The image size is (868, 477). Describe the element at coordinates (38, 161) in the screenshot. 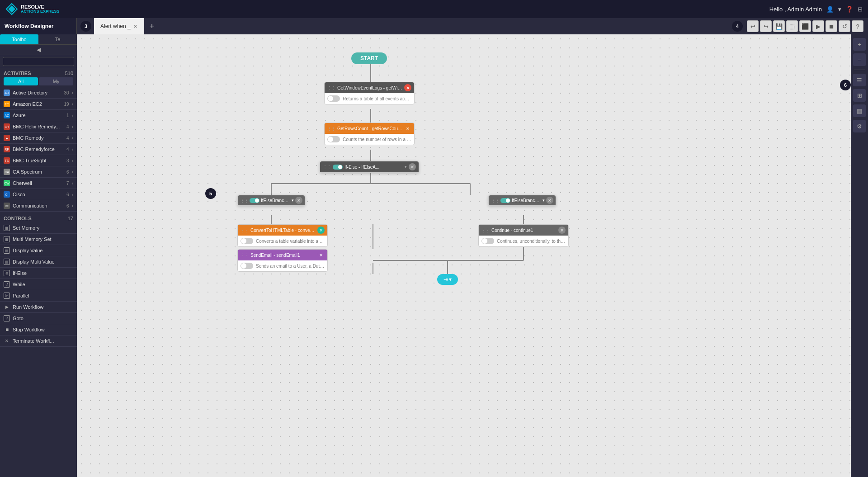

I see `category-bmc-truesight: TS BMC TrueSight 3 ›` at that location.